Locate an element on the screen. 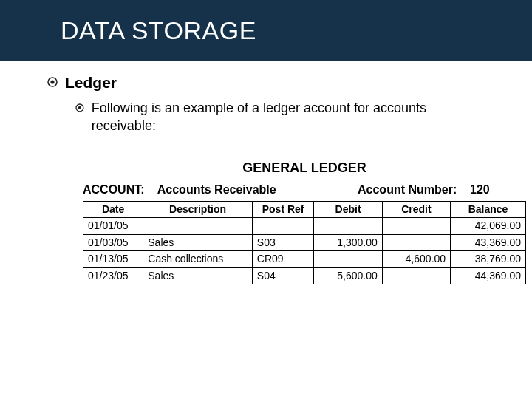 The width and height of the screenshot is (532, 399). cell-balance: 42,069.00 is located at coordinates (488, 226).